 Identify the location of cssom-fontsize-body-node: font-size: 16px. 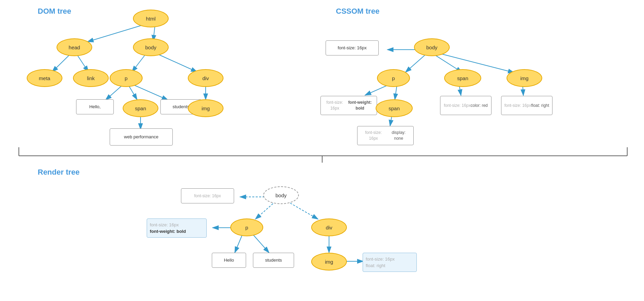
(352, 48).